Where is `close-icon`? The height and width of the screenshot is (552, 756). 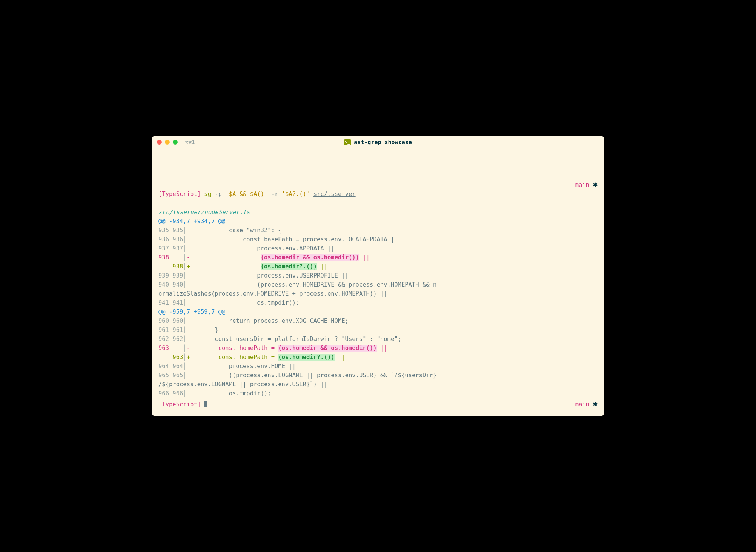 close-icon is located at coordinates (159, 142).